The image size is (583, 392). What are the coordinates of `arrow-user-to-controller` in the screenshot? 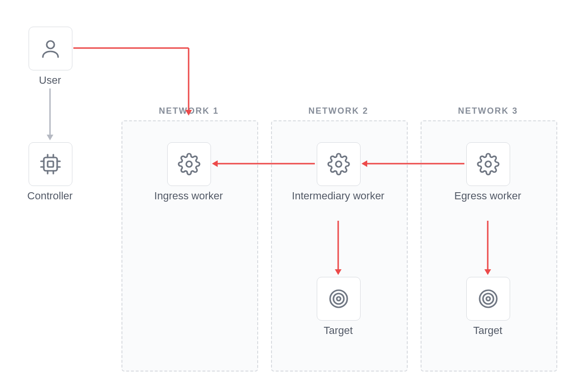 It's located at (50, 114).